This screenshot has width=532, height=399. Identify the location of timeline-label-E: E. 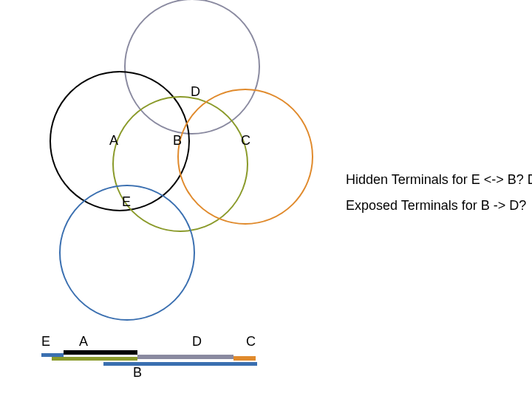
(46, 341).